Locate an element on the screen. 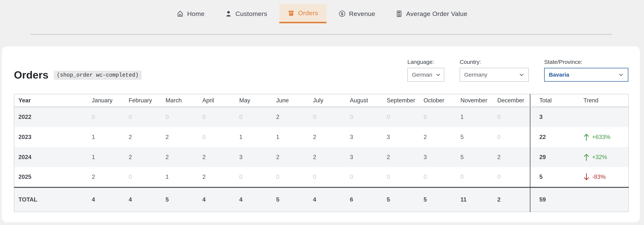  column-header-september: September is located at coordinates (401, 100).